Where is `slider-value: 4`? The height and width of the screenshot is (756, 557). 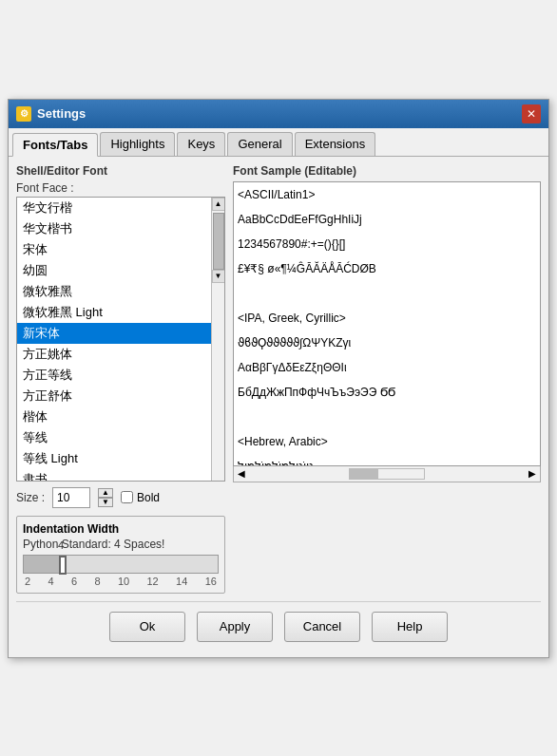
slider-value: 4 is located at coordinates (61, 545).